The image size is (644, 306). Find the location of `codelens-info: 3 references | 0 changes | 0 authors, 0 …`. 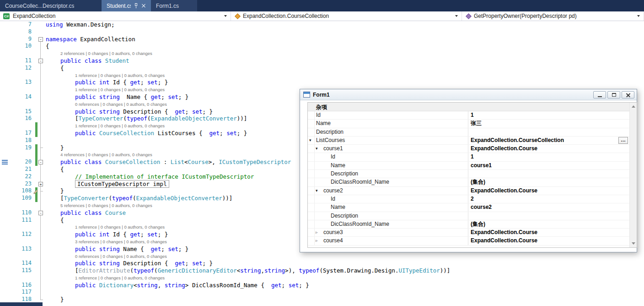

codelens-info: 3 references | 0 changes | 0 authors, 0 … is located at coordinates (121, 242).